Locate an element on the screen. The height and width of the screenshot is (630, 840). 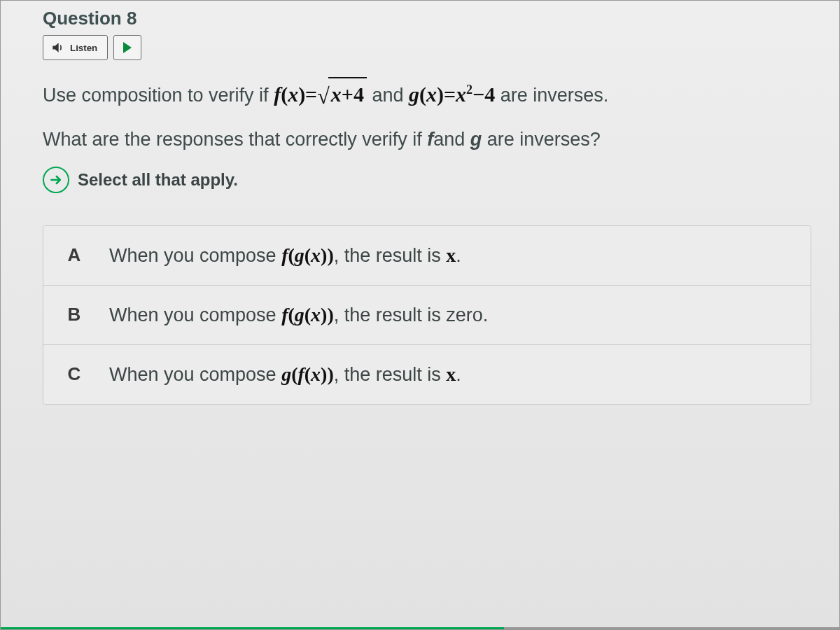
prompt-text: are inverses. is located at coordinates (554, 95).